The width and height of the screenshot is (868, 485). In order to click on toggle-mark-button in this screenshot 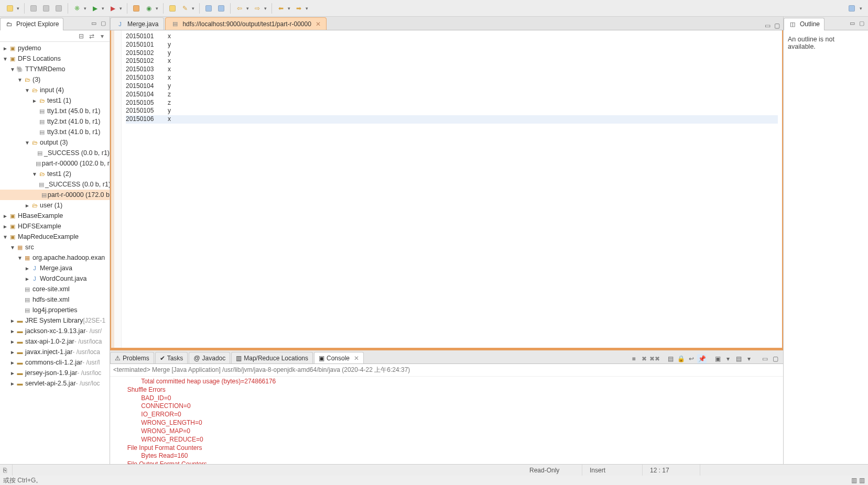, I will do `click(209, 8)`.